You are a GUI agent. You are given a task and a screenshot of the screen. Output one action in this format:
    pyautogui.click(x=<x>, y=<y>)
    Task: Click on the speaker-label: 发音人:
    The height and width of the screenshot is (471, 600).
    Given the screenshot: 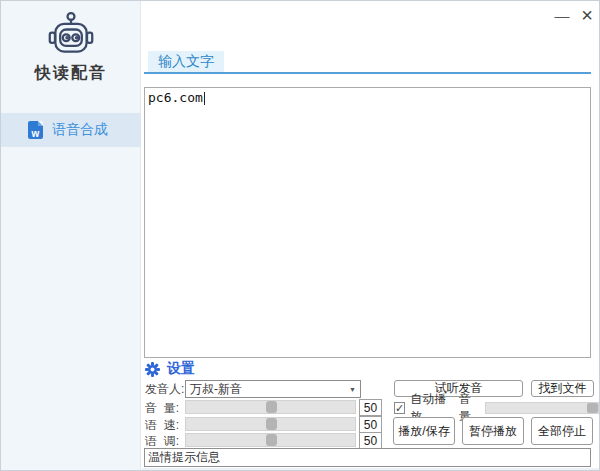 What is the action you would take?
    pyautogui.click(x=164, y=389)
    